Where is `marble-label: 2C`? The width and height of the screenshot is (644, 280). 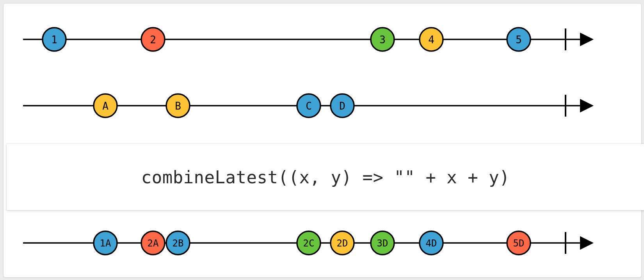 marble-label: 2C is located at coordinates (309, 243).